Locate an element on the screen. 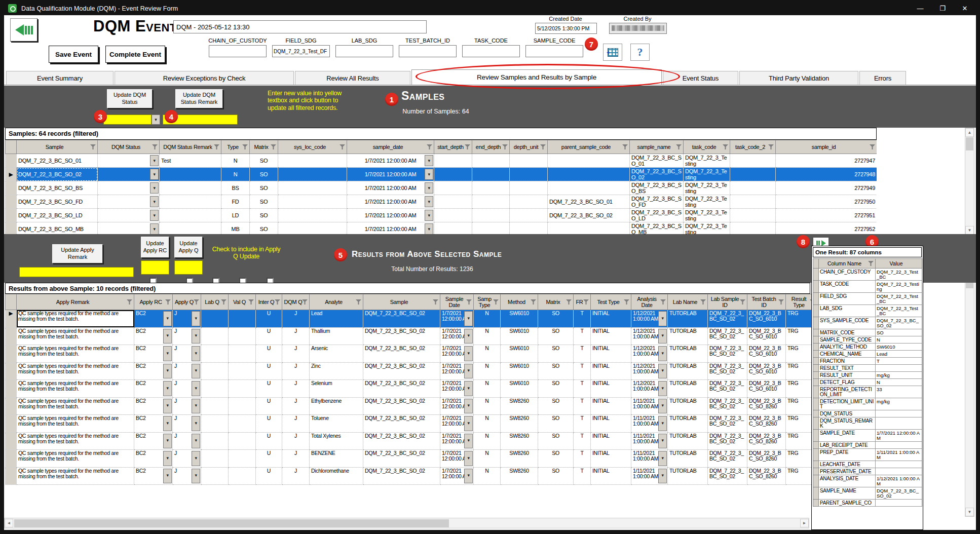 The image size is (980, 534). samples-cell-task2 is located at coordinates (753, 188).